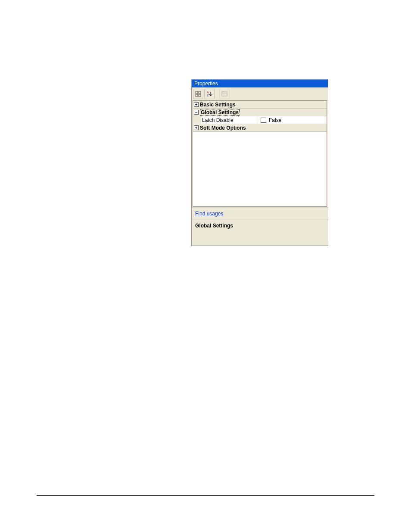 Image resolution: width=411 pixels, height=532 pixels. Describe the element at coordinates (206, 495) in the screenshot. I see `footer-divider` at that location.